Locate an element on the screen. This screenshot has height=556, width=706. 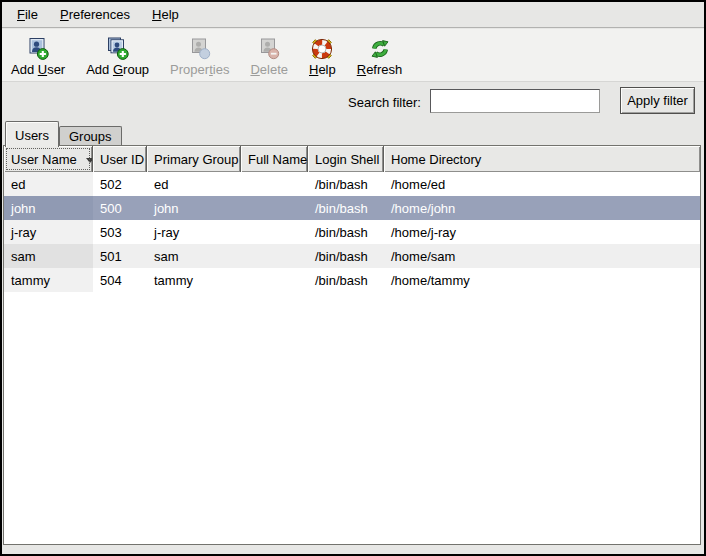
cell-user-id: 503 is located at coordinates (120, 232).